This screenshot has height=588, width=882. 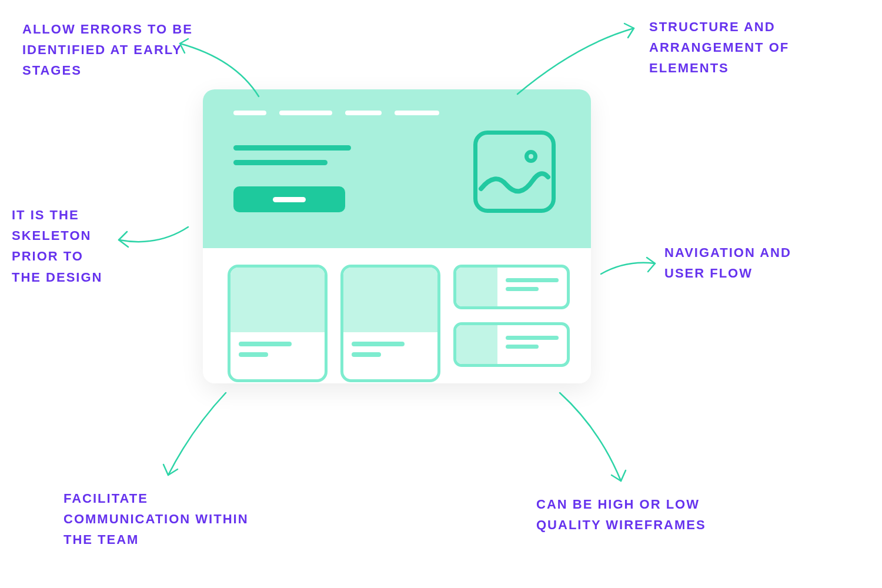 What do you see at coordinates (512, 316) in the screenshot?
I see `list-column` at bounding box center [512, 316].